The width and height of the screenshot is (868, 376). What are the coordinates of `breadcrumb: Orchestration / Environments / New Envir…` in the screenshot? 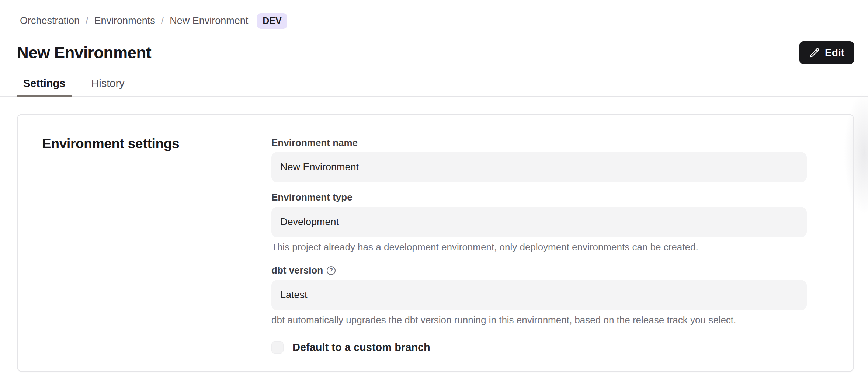 It's located at (434, 14).